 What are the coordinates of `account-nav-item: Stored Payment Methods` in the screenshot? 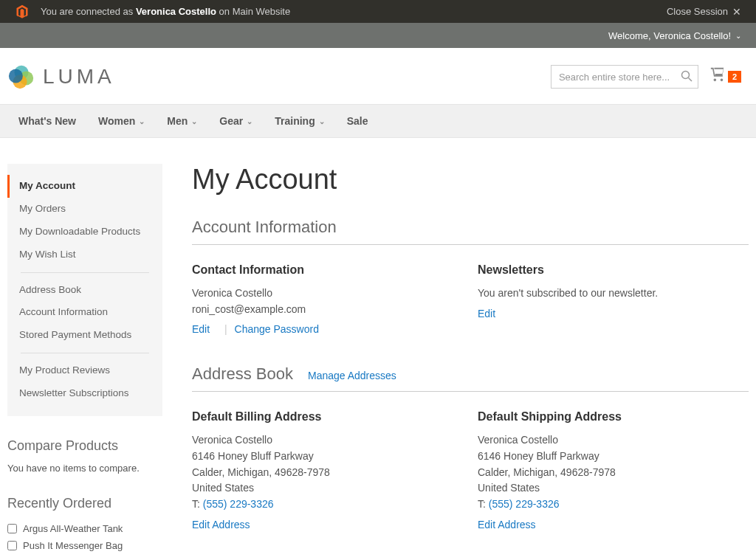 It's located at (85, 335).